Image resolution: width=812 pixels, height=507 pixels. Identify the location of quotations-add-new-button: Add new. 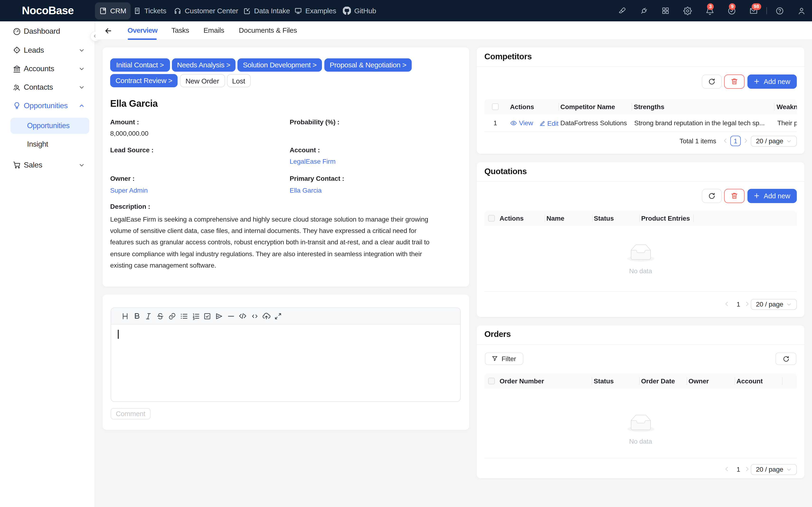
(772, 196).